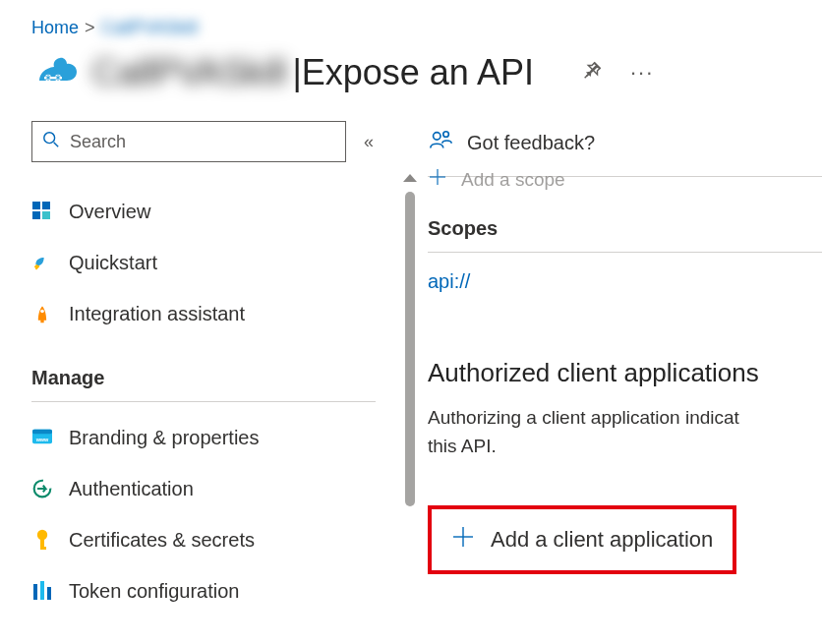 This screenshot has width=822, height=644. I want to click on sidebar-scrollbar, so click(413, 347).